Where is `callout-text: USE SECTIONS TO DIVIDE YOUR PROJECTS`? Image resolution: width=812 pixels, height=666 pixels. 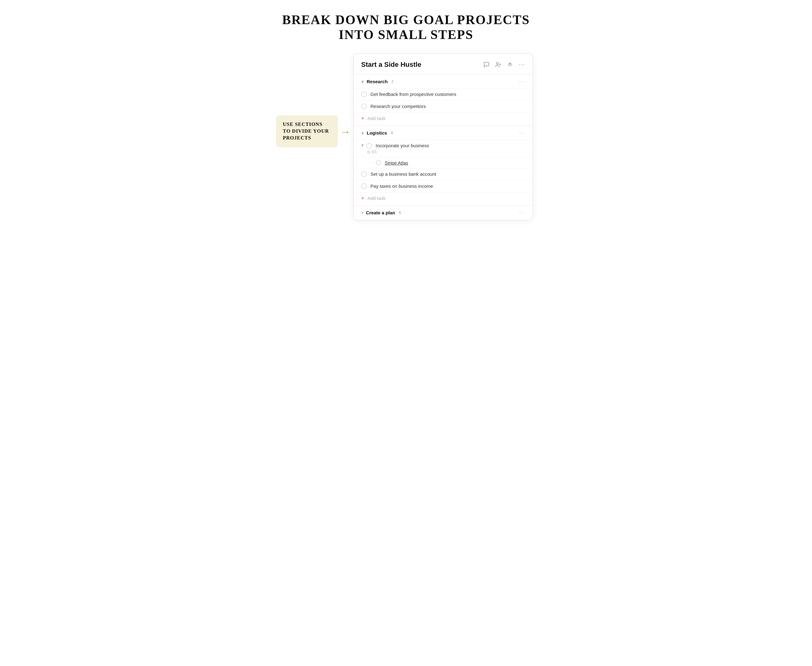
callout-text: USE SECTIONS TO DIVIDE YOUR PROJECTS is located at coordinates (306, 131).